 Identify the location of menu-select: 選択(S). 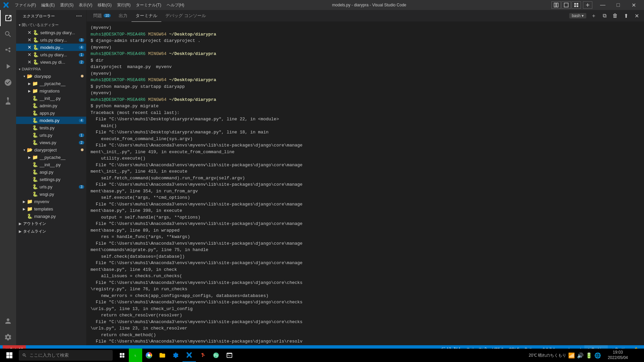
(67, 5).